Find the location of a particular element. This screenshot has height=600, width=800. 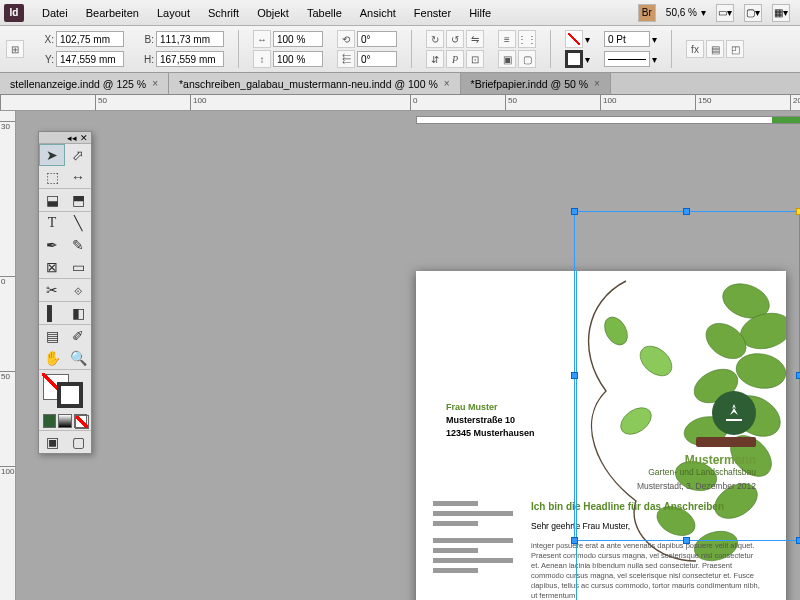

document-tab-bar: stellenanzeige.indd @ 125 %× *anschreibe… is located at coordinates (400, 84).